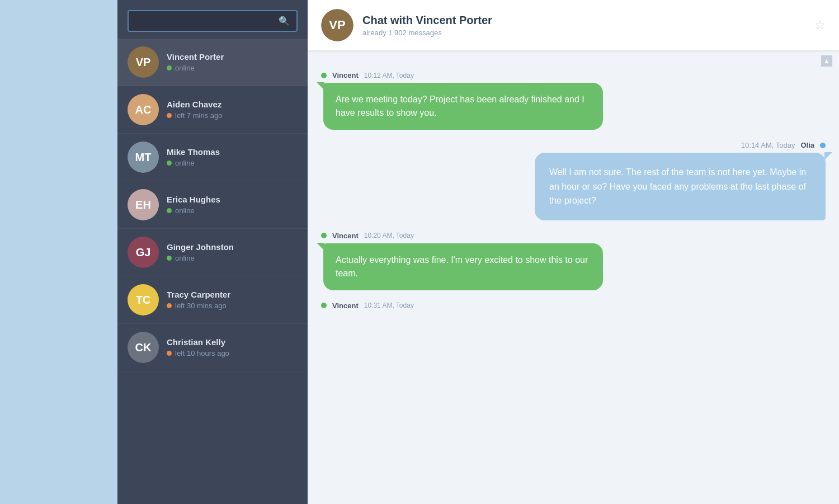 The image size is (839, 504). I want to click on contact-item-tracy-carpenter: TCTracy Carpenterleft 30 mins ago, so click(213, 300).